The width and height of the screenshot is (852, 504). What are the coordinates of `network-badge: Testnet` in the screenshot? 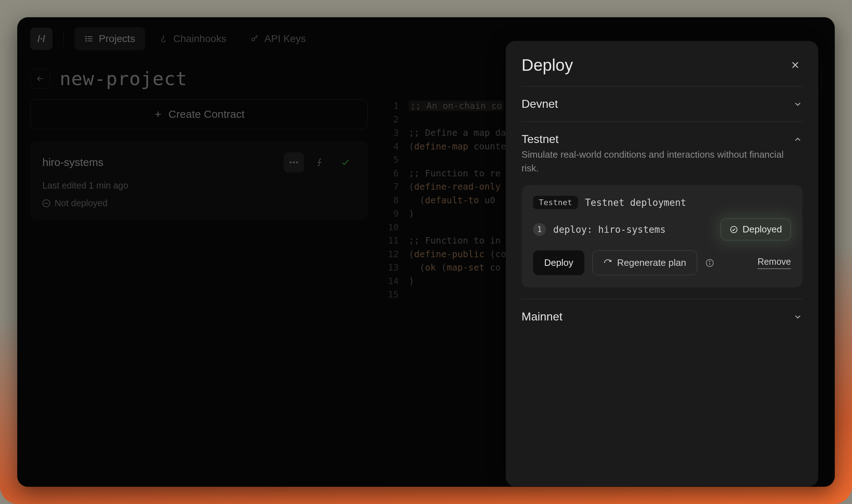 It's located at (555, 203).